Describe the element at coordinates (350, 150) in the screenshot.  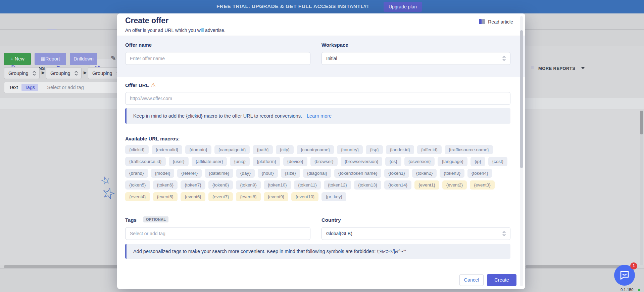
I see `macro-chip: {country}` at that location.